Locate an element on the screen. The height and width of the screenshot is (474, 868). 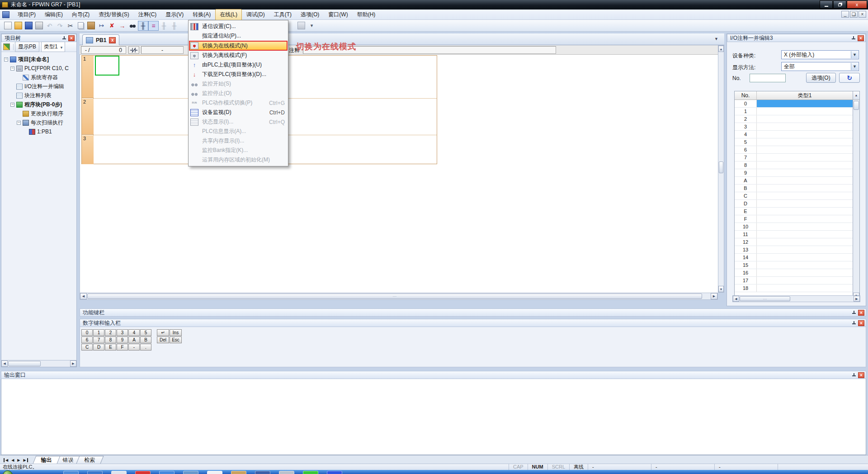
device-type-select: X (外部输入) is located at coordinates (820, 55).